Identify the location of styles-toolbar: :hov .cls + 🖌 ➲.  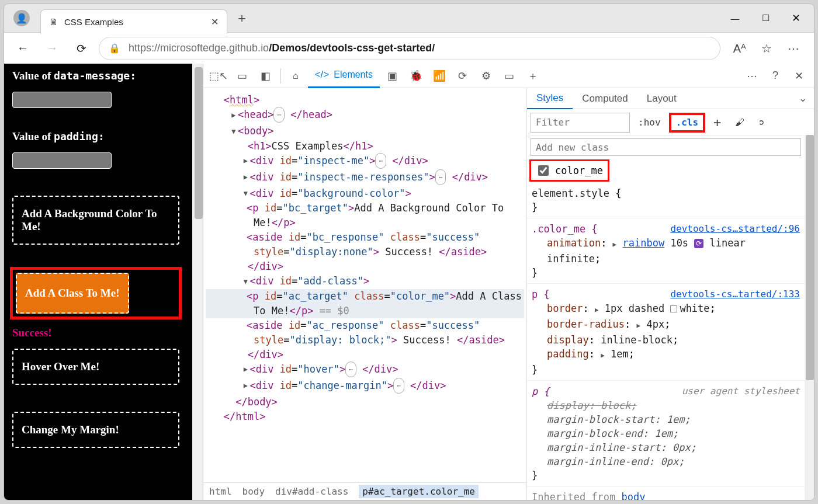
(671, 123).